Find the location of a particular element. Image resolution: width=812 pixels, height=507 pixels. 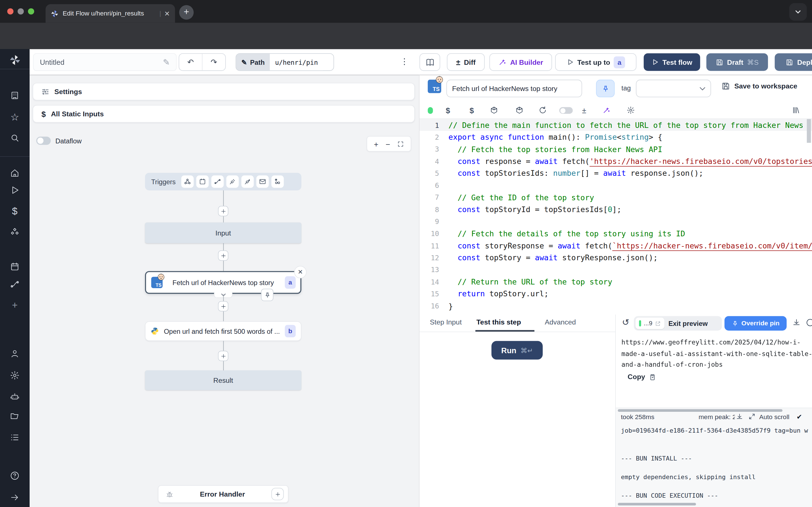

new-tab-button: + is located at coordinates (187, 12).